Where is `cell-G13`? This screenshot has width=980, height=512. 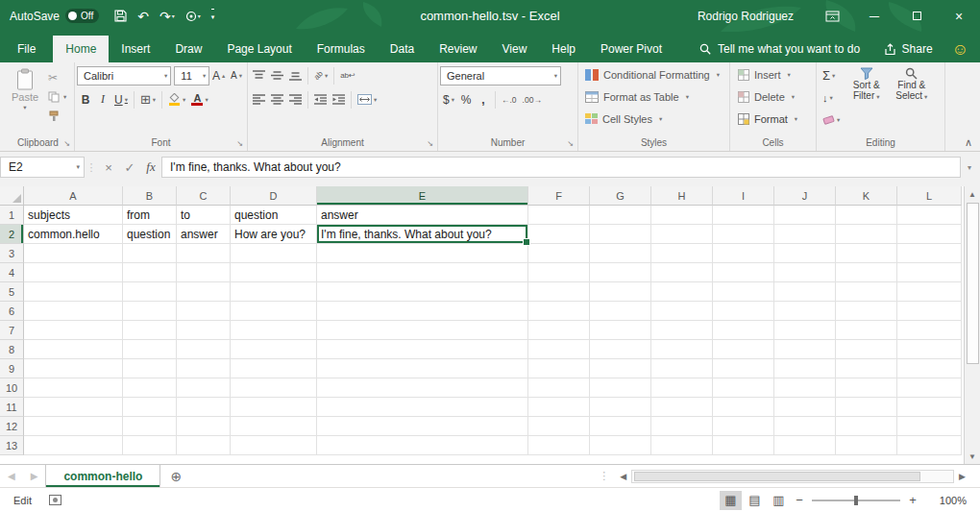 cell-G13 is located at coordinates (621, 446).